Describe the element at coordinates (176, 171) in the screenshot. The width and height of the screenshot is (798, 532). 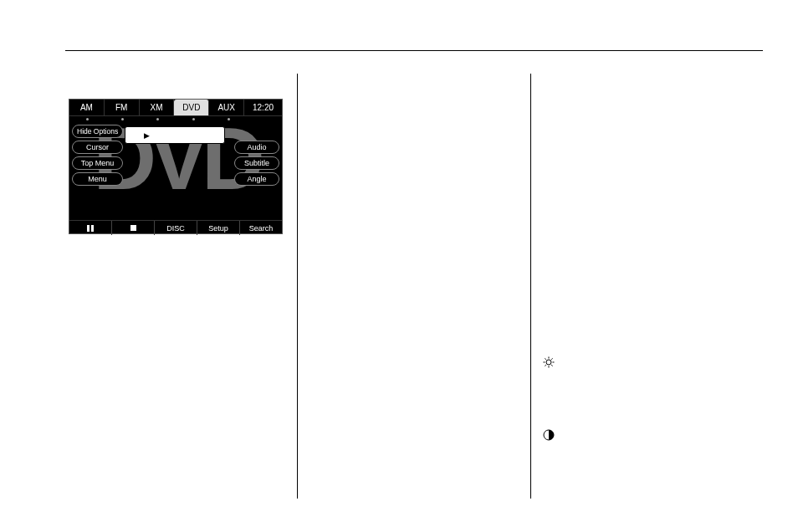
I see `dvd-middle-area: DVD ▶ Hide Options Cursor Top Menu Menu …` at that location.